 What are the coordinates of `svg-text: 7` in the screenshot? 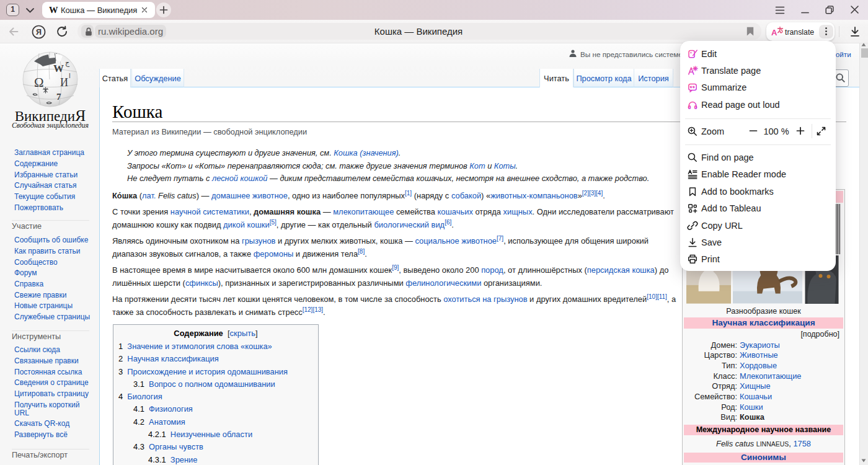 It's located at (59, 97).